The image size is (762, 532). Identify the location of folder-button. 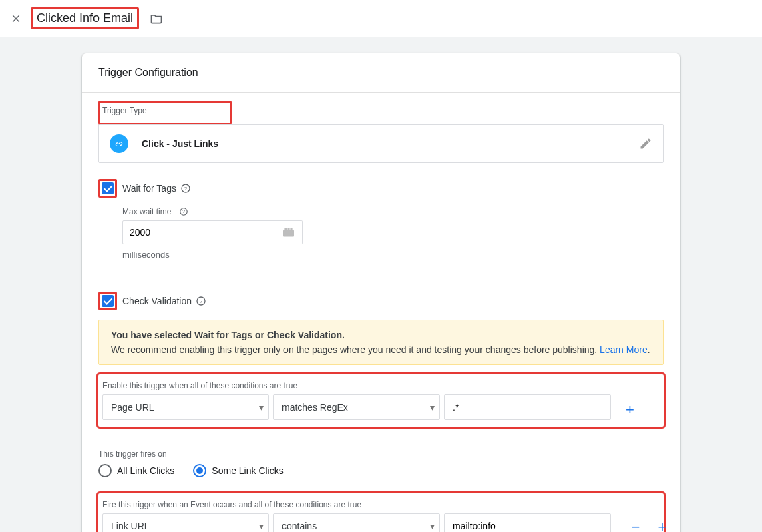
(156, 19).